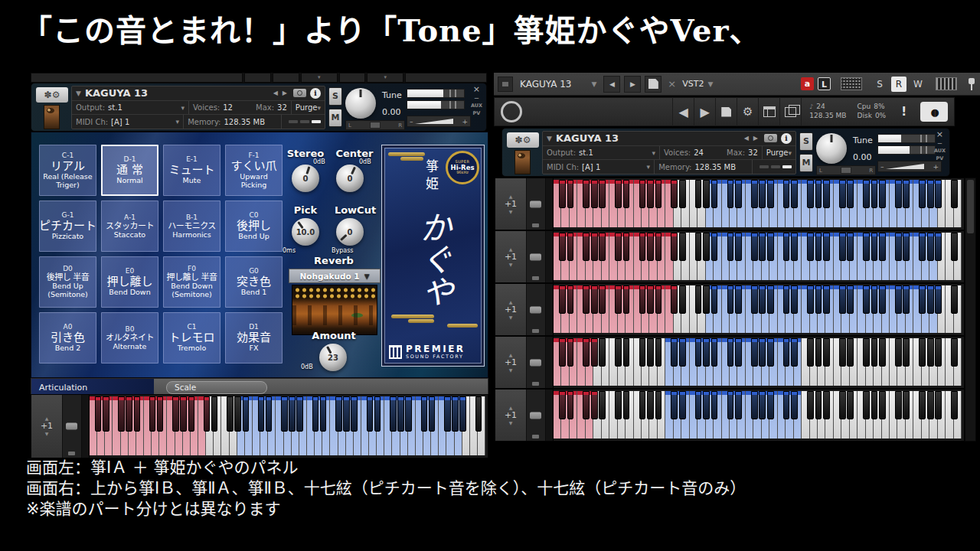 Image resolution: width=980 pixels, height=551 pixels. I want to click on pv-button: PV, so click(940, 158).